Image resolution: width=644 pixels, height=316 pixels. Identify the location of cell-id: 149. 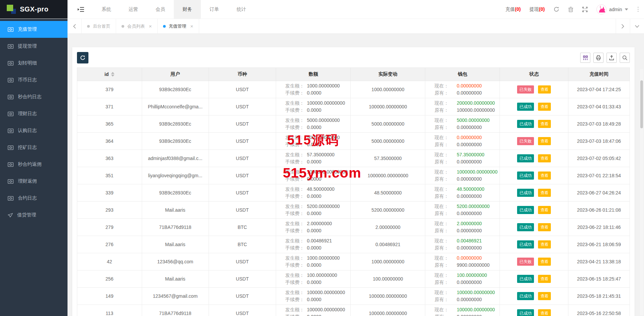
(110, 296).